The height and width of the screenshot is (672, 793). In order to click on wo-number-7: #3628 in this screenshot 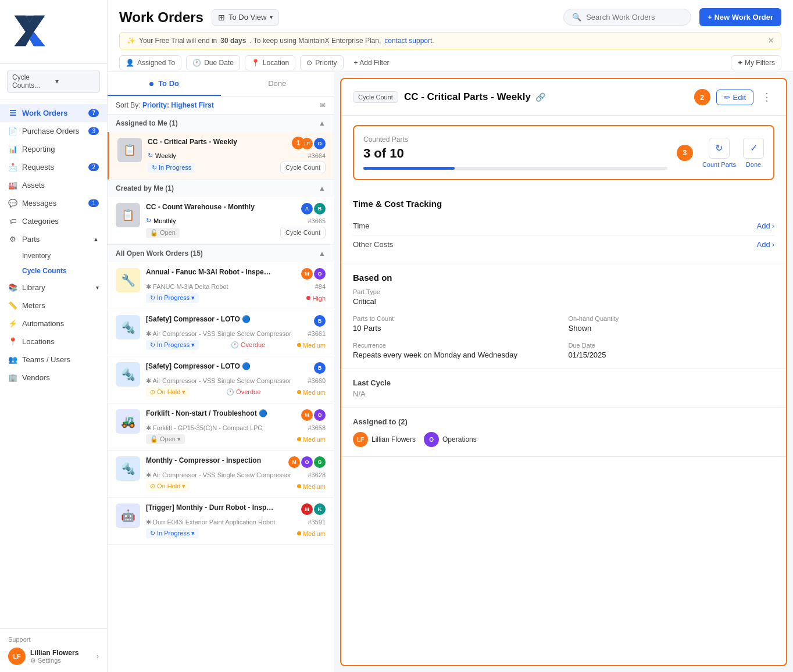, I will do `click(316, 475)`.